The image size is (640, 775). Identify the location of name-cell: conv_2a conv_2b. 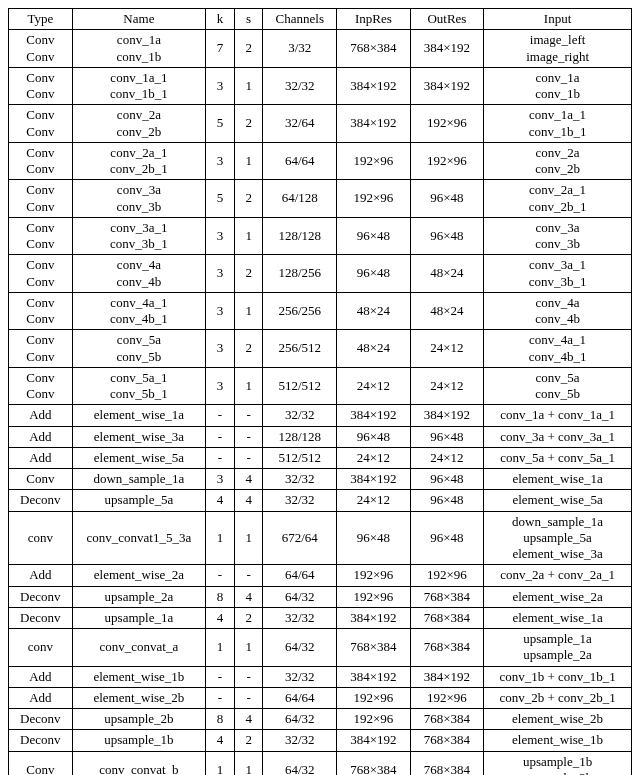
(139, 124).